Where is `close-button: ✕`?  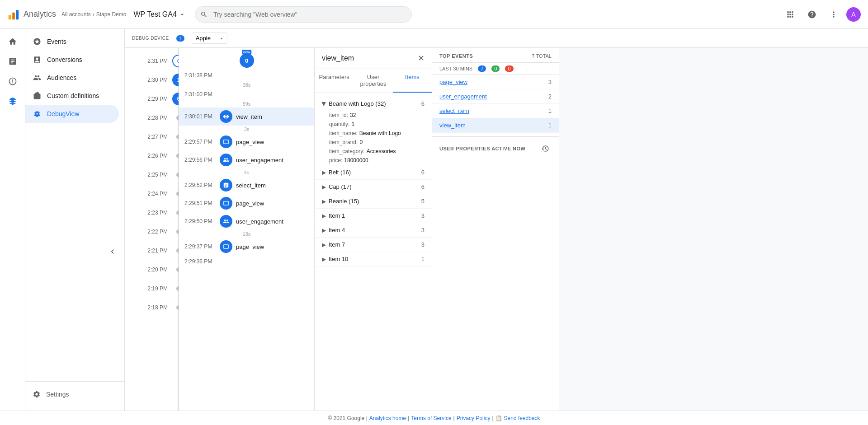
close-button: ✕ is located at coordinates (421, 58).